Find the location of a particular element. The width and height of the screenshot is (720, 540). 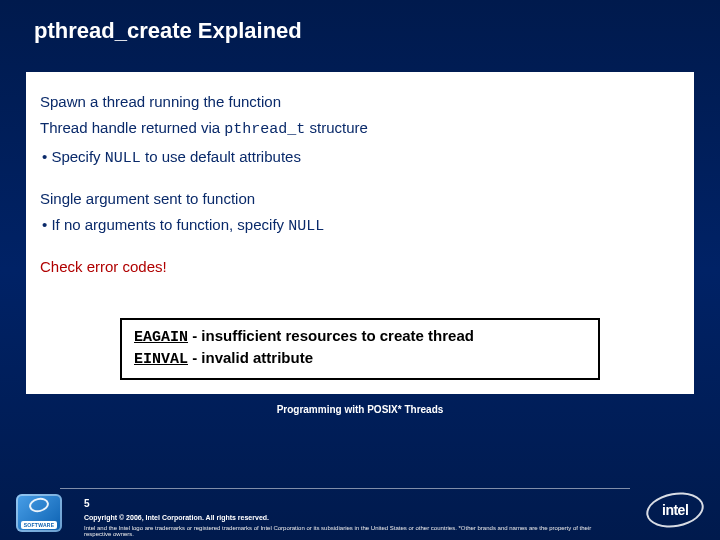

footer-divider is located at coordinates (345, 488).